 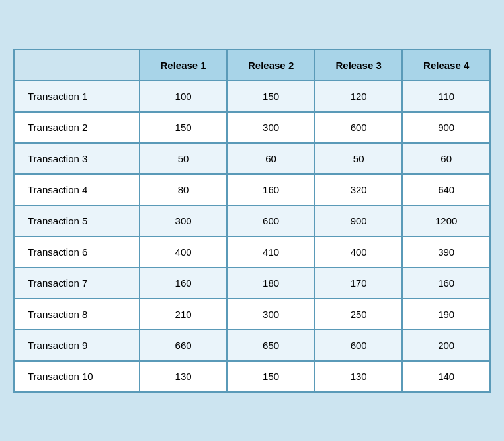 What do you see at coordinates (271, 159) in the screenshot?
I see `cell-row3-col2: 60` at bounding box center [271, 159].